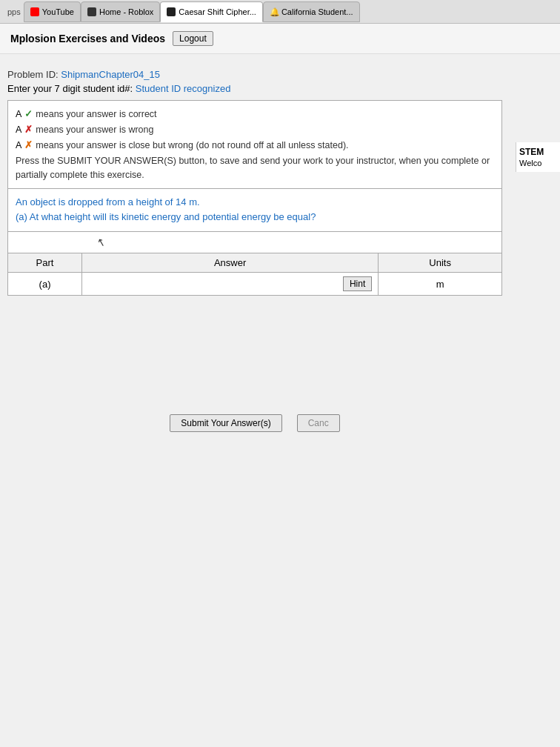  What do you see at coordinates (280, 12) in the screenshot?
I see `browser-tab-bar: pps YouTube Home - Roblox Caesar Shift C…` at bounding box center [280, 12].